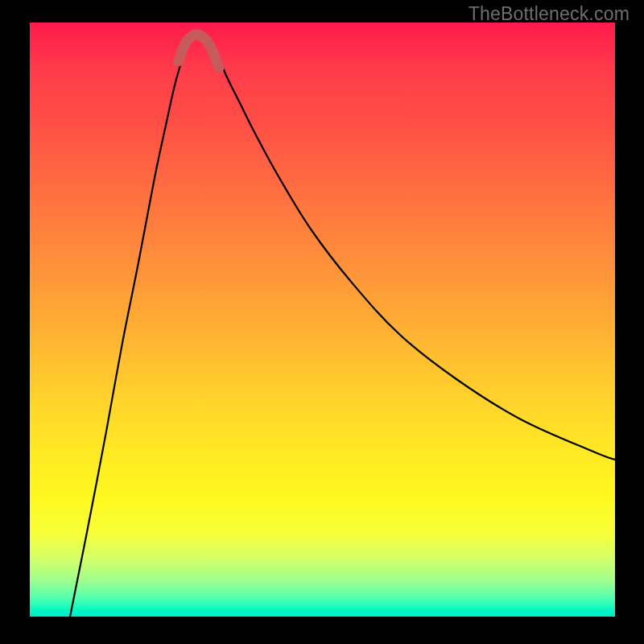 This screenshot has height=644, width=644. I want to click on watermark-text: TheBottleneck.com, so click(549, 14).